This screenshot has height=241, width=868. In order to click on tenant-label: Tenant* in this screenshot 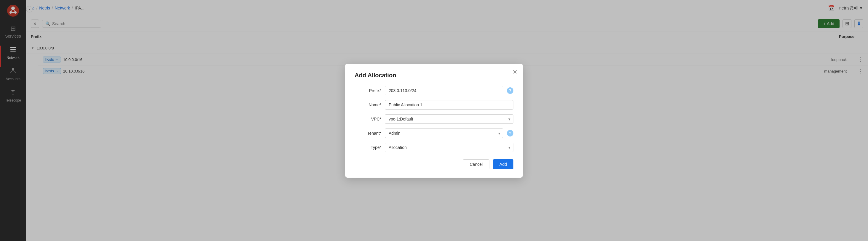, I will do `click(368, 133)`.